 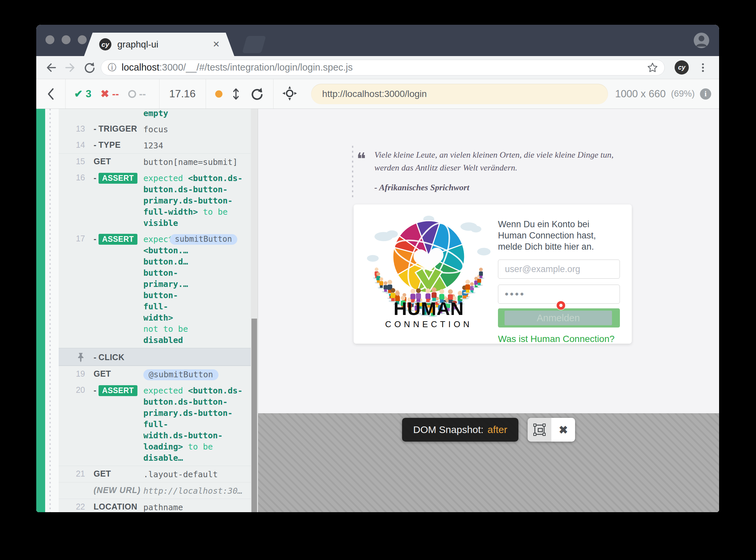 I want to click on command-row: 13-TRIGGERfocus, so click(x=155, y=129).